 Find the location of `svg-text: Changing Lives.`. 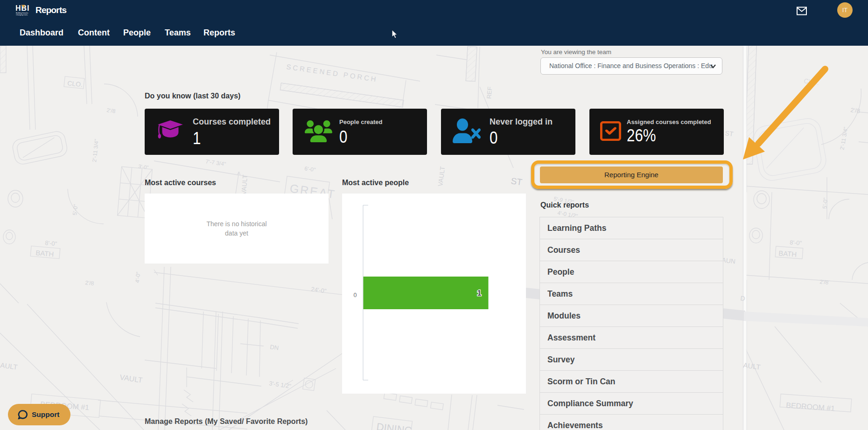

svg-text: Changing Lives. is located at coordinates (22, 15).